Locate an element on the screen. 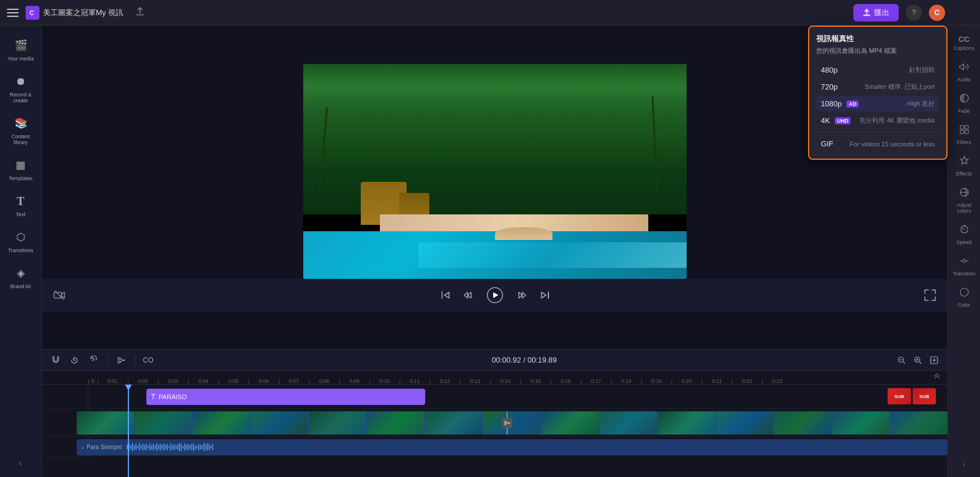 Image resolution: width=980 pixels, height=477 pixels. description-720p: Smaller 標準. 已知上port is located at coordinates (900, 87).